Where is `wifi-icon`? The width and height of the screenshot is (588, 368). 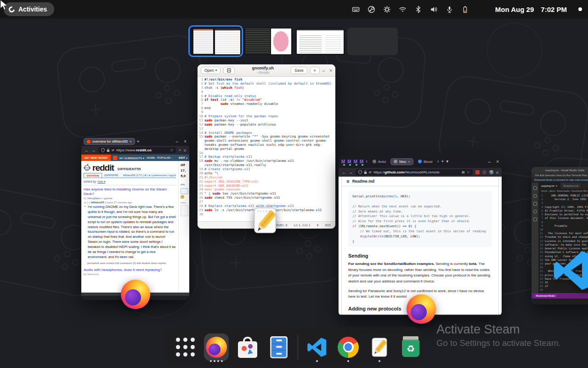
wifi-icon is located at coordinates (402, 9).